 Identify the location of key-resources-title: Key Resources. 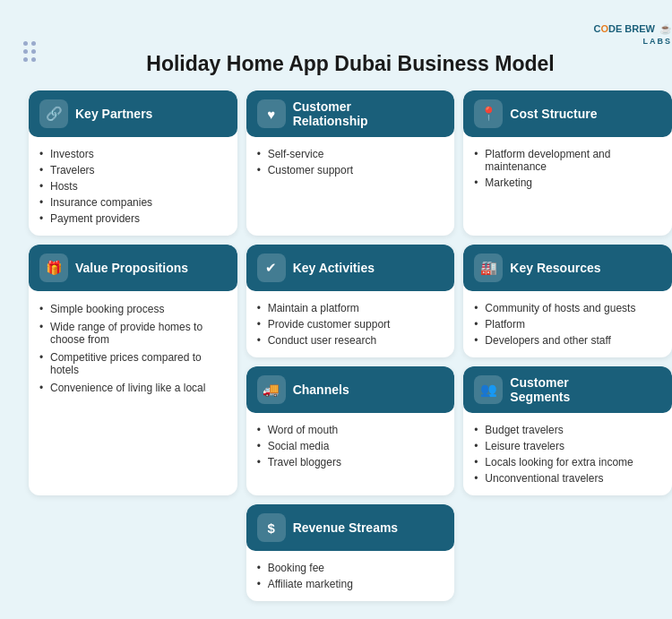
(556, 268).